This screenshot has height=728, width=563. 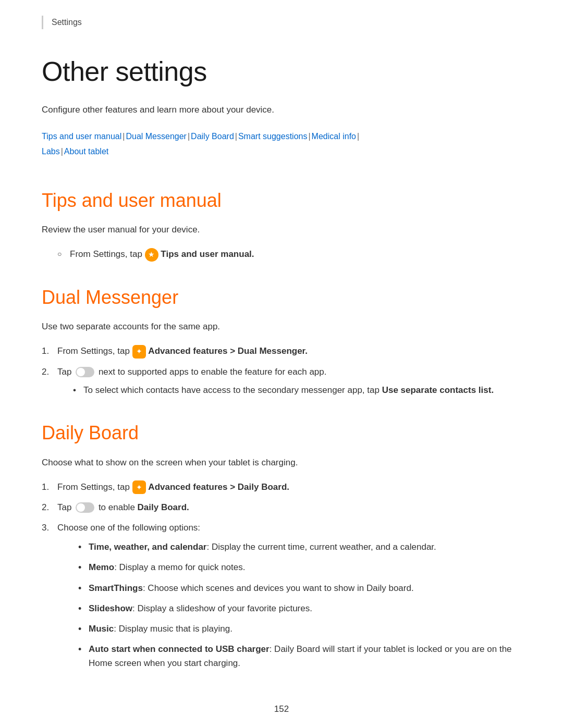 What do you see at coordinates (152, 255) in the screenshot?
I see `tips-icon: ★` at bounding box center [152, 255].